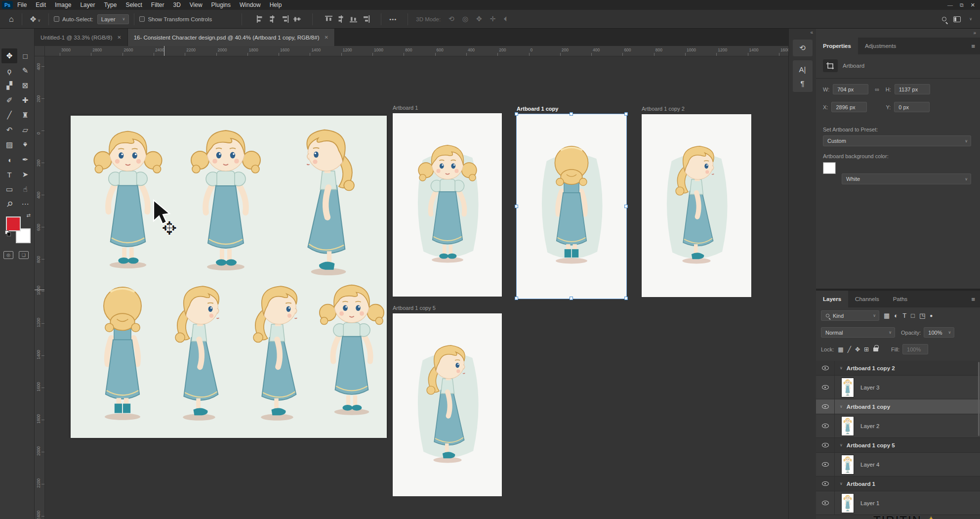 This screenshot has width=980, height=519. Describe the element at coordinates (9, 145) in the screenshot. I see `gradient-tool: ▨` at that location.